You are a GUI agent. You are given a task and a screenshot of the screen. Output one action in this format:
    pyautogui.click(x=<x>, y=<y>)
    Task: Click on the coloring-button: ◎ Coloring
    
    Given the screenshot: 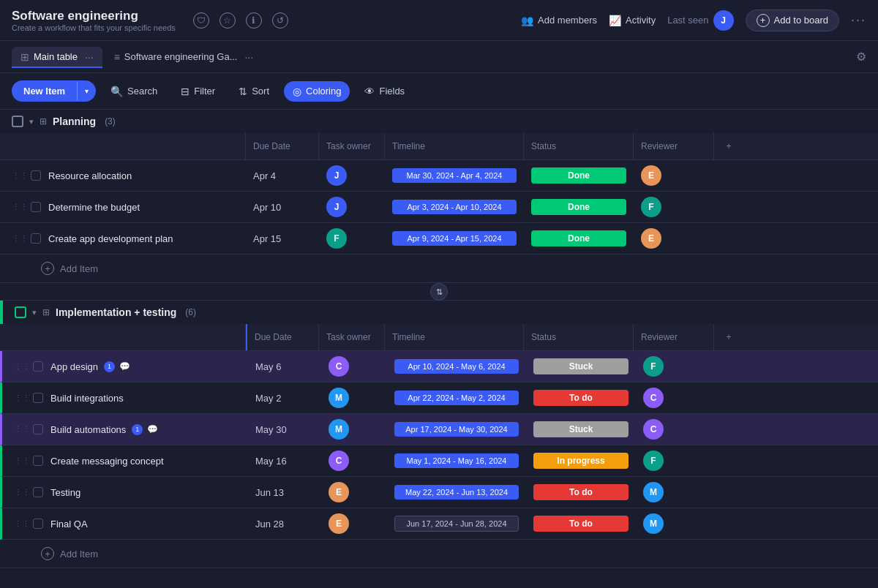 What is the action you would take?
    pyautogui.click(x=317, y=91)
    